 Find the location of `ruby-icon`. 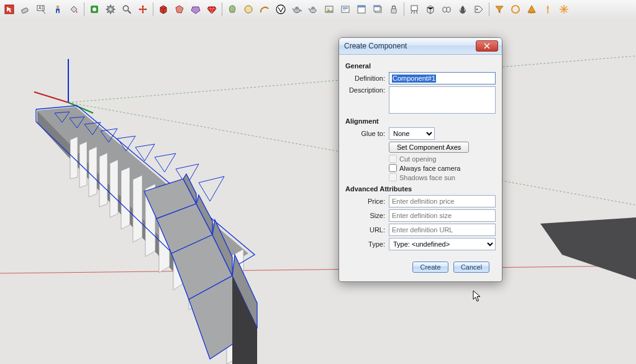

ruby-icon is located at coordinates (212, 9).